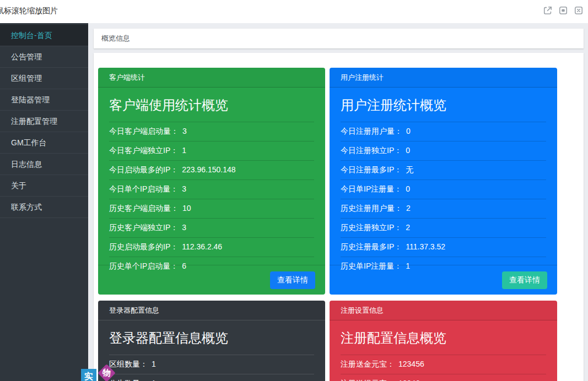 The width and height of the screenshot is (588, 381). Describe the element at coordinates (212, 351) in the screenshot. I see `card-body: 登录器配置信息概览 区组数量：1公告数量：1` at that location.